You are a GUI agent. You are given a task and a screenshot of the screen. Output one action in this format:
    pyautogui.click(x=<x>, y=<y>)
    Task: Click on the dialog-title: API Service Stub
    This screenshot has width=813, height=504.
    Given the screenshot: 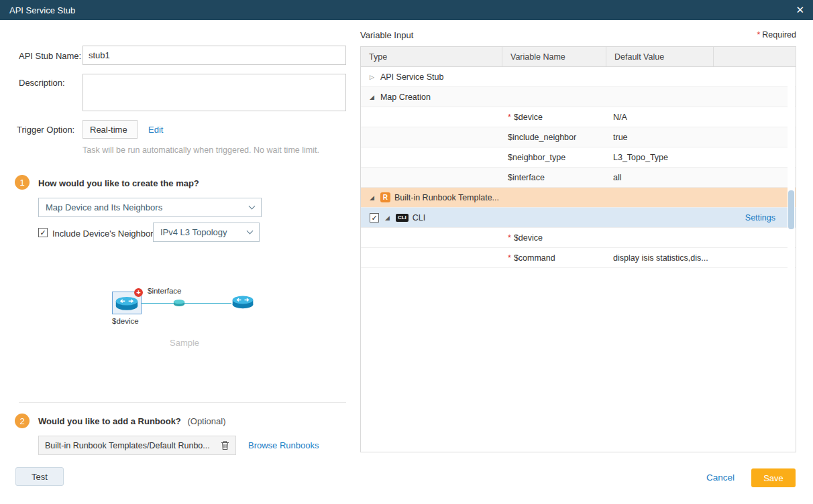 What is the action you would take?
    pyautogui.click(x=42, y=11)
    